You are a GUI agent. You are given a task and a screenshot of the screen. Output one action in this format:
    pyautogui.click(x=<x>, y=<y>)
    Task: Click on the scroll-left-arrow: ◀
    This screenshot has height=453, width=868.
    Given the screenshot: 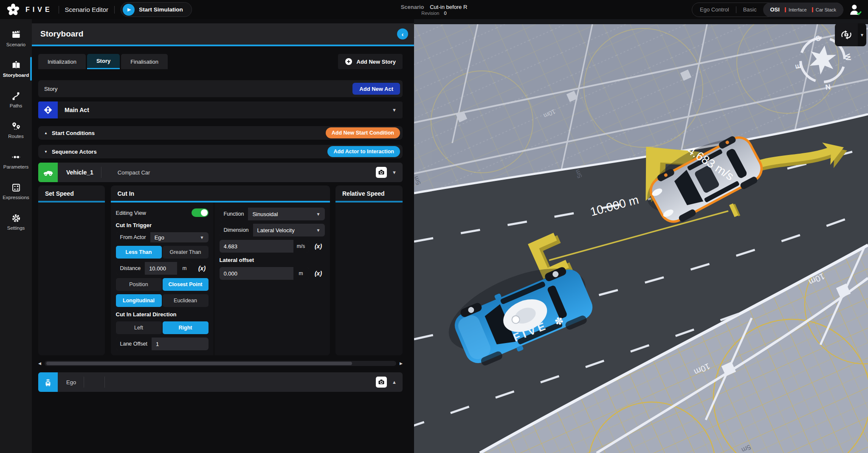 What is the action you would take?
    pyautogui.click(x=40, y=363)
    